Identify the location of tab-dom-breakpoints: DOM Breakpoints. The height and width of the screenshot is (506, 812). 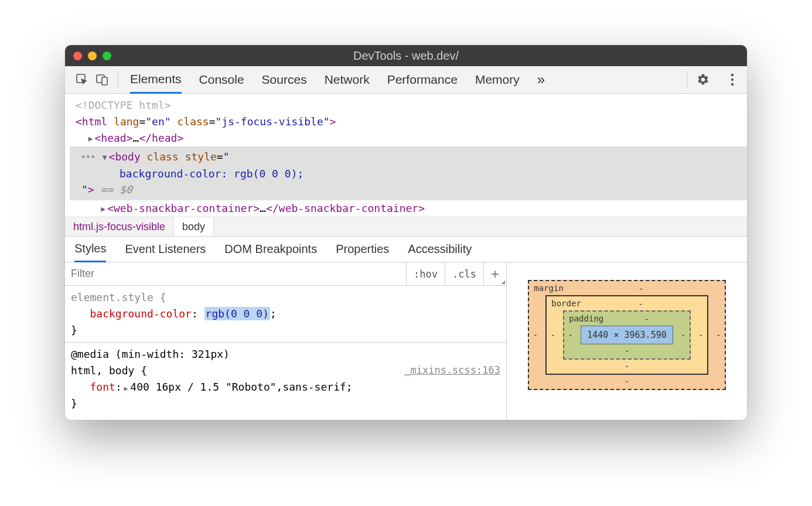
(271, 249).